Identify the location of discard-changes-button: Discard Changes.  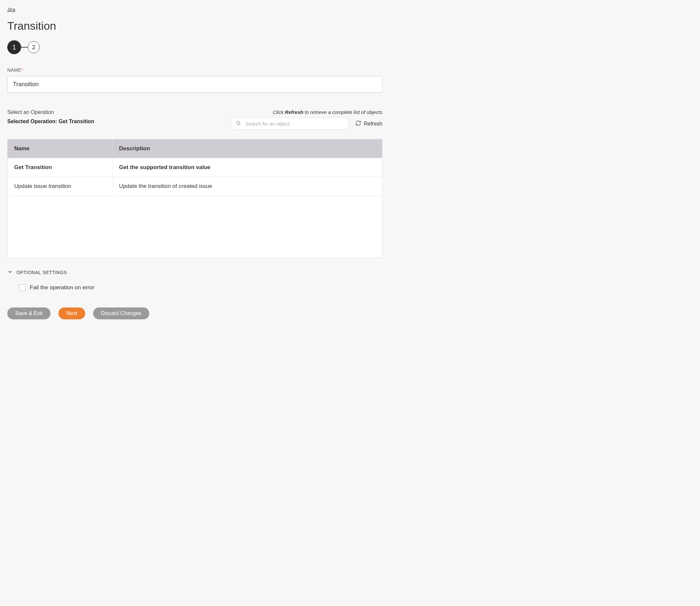
(121, 313).